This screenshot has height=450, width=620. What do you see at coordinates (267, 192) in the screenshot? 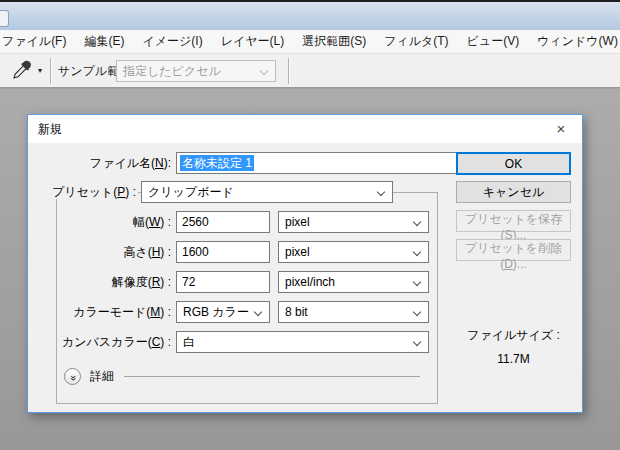
I see `preset-select: クリップボード` at bounding box center [267, 192].